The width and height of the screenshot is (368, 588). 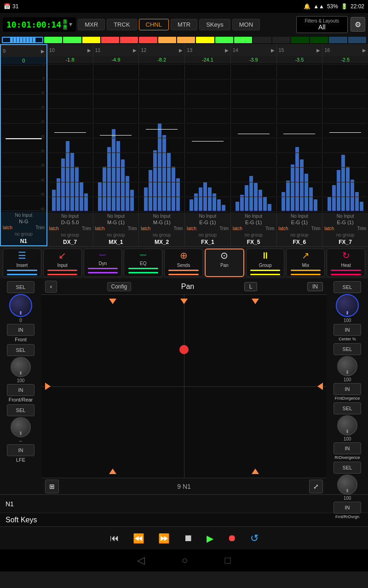 What do you see at coordinates (52, 486) in the screenshot?
I see `pan-grid-button: ⊞` at bounding box center [52, 486].